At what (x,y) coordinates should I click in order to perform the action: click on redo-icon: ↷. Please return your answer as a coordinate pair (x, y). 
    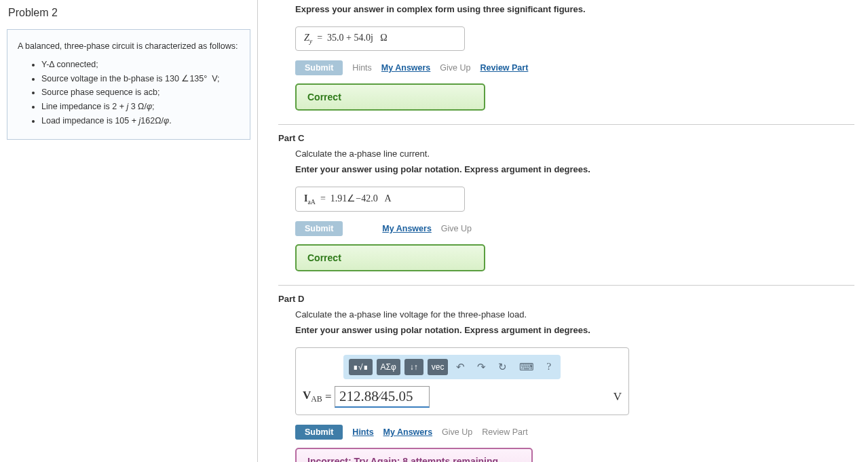
    Looking at the image, I should click on (482, 367).